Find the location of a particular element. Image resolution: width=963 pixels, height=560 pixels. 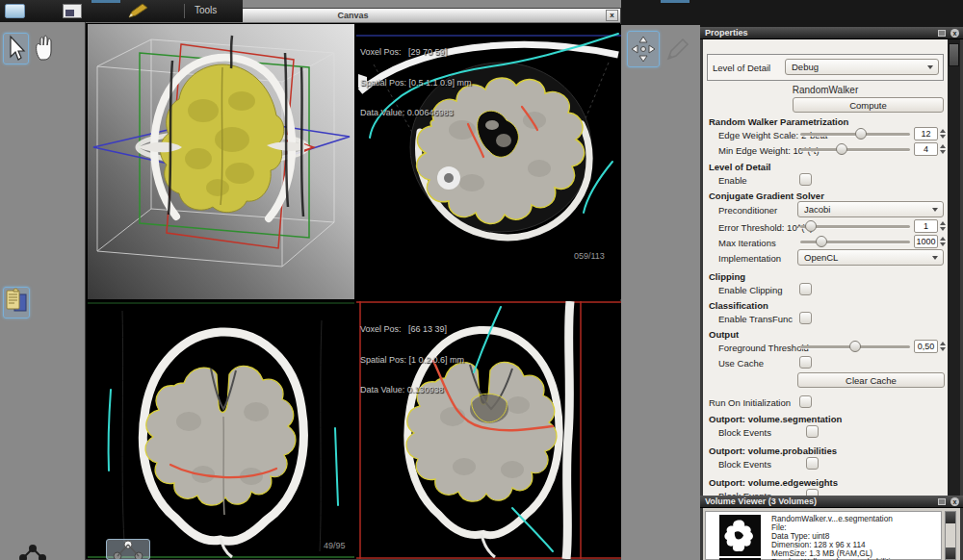

enable-checkbox is located at coordinates (805, 179).